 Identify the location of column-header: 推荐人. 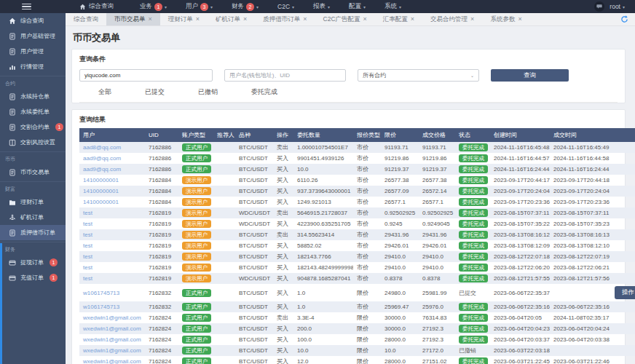
(224, 135).